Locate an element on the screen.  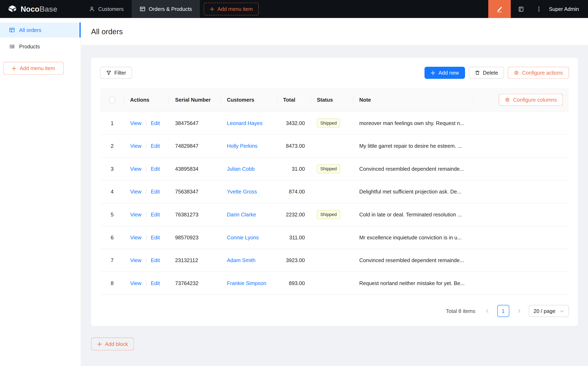
sidebar-item-all-orders: All orders is located at coordinates (40, 30).